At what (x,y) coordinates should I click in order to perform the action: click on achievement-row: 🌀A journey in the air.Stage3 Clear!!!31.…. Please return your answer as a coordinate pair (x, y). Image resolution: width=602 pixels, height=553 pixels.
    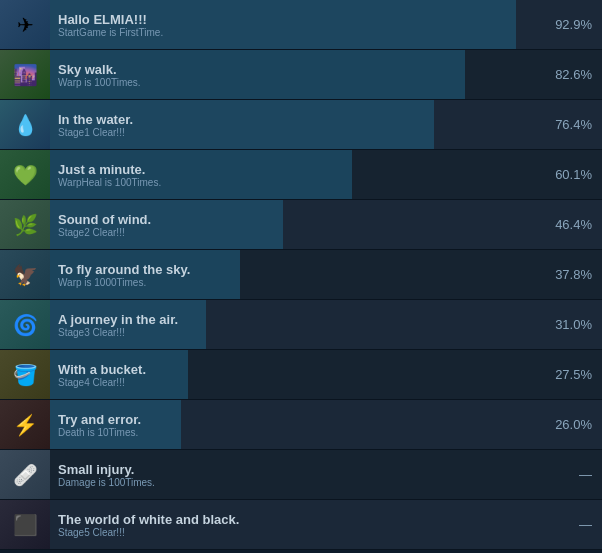
    Looking at the image, I should click on (301, 325).